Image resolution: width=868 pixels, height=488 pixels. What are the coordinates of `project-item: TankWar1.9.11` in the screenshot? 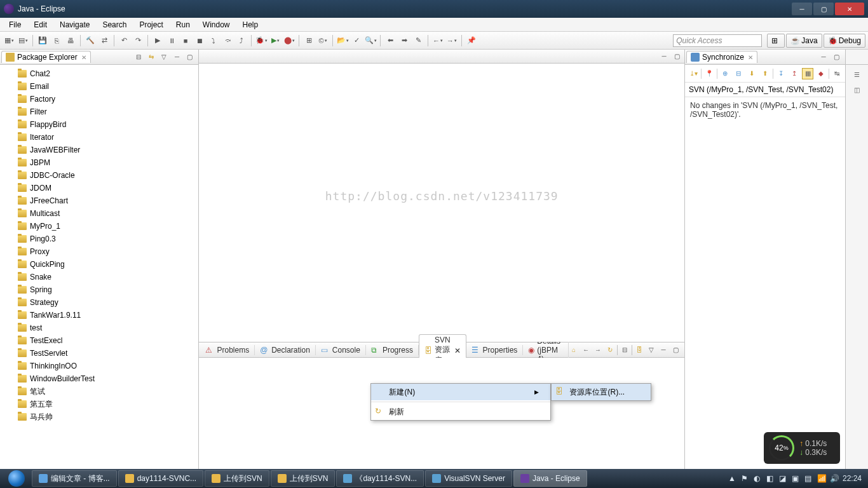 It's located at (104, 315).